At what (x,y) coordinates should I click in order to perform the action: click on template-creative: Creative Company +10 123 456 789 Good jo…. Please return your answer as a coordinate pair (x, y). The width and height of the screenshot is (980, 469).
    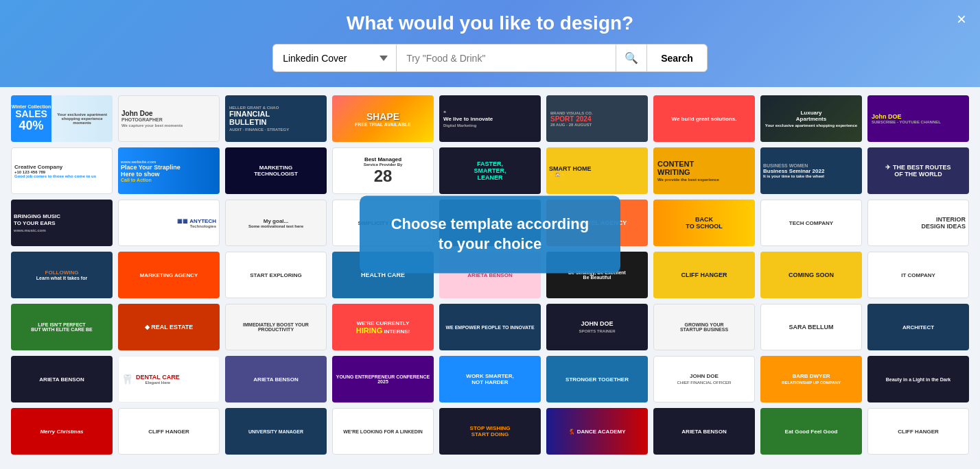
    Looking at the image, I should click on (62, 171).